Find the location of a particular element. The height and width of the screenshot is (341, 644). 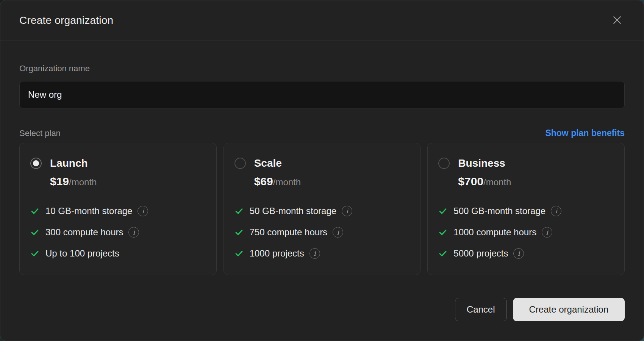

price-amount: $19 is located at coordinates (59, 181).